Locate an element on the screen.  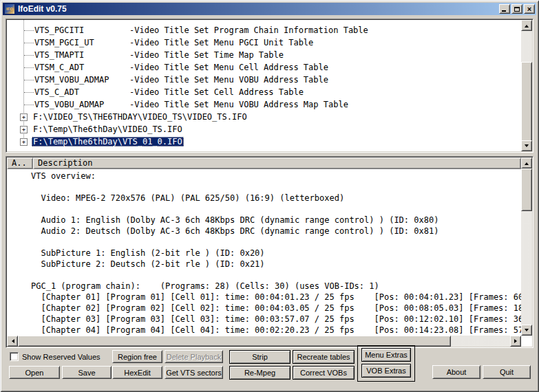
scroll-left-button is located at coordinates (12, 341).